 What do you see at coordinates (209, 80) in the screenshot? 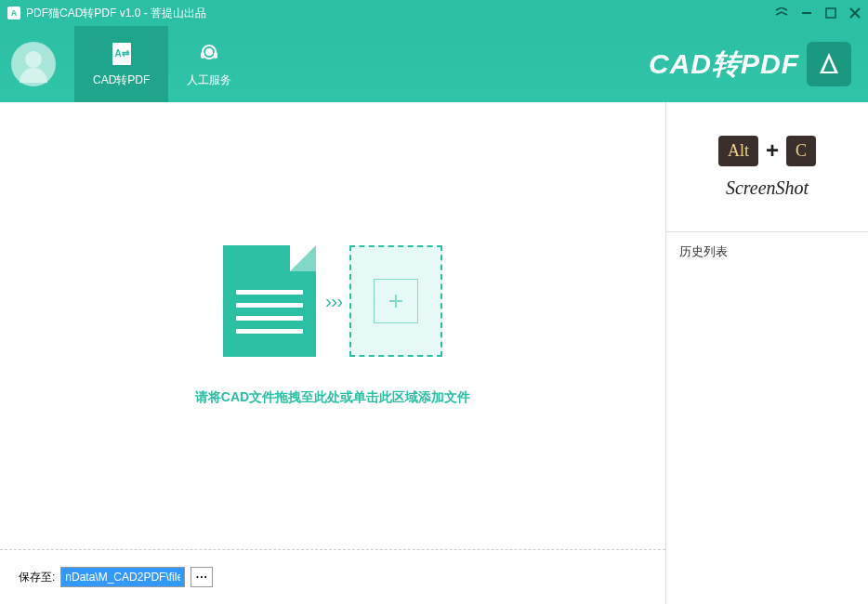
I see `nav-label: 人工服务` at bounding box center [209, 80].